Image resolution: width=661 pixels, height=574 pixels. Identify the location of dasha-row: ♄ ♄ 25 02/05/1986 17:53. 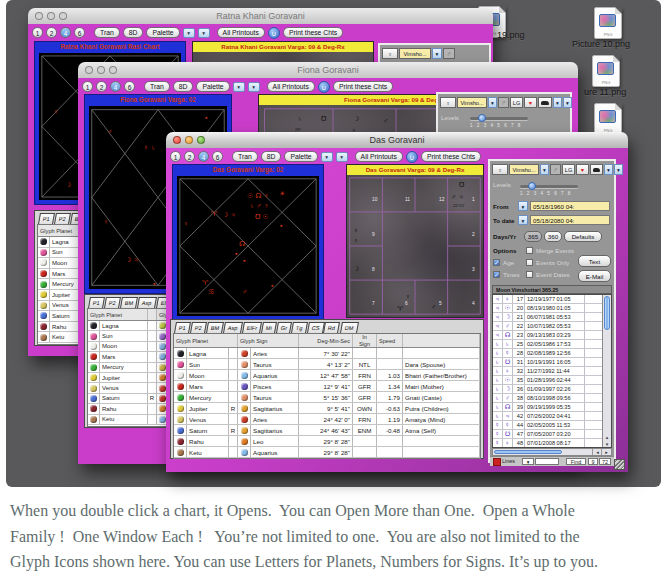
(552, 344).